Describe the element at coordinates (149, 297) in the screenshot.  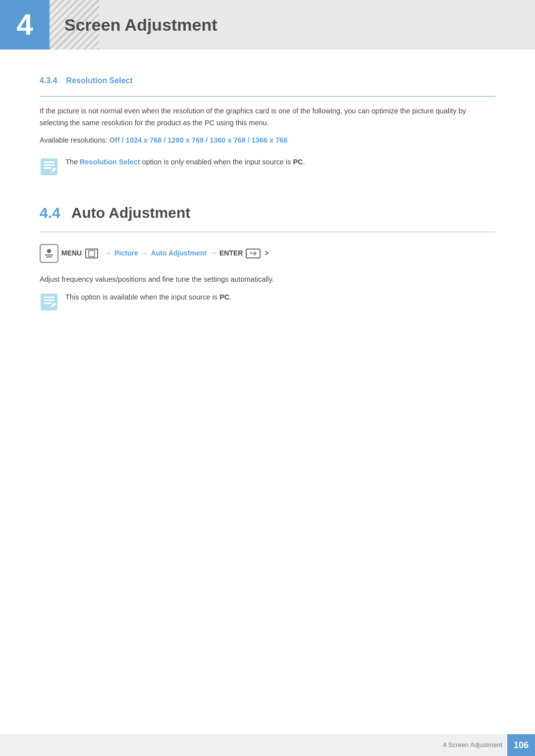
I see `section-44-note-text: This option is available when the input …` at that location.